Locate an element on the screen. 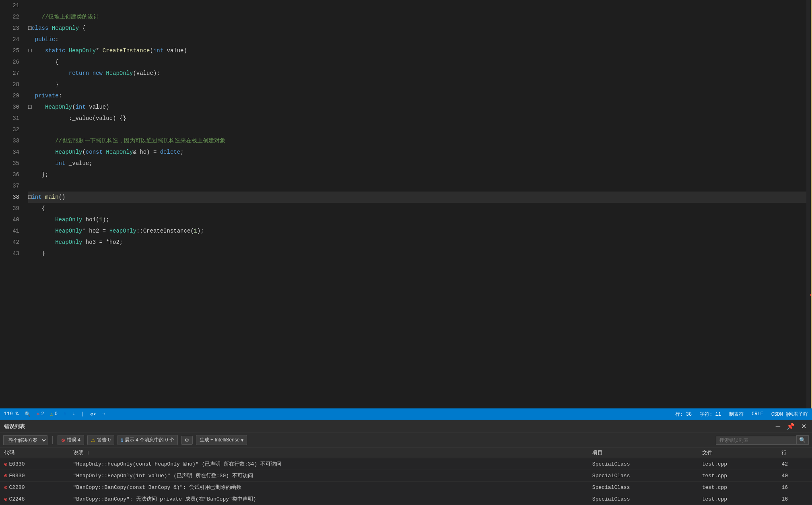  code-token: public is located at coordinates (45, 39).